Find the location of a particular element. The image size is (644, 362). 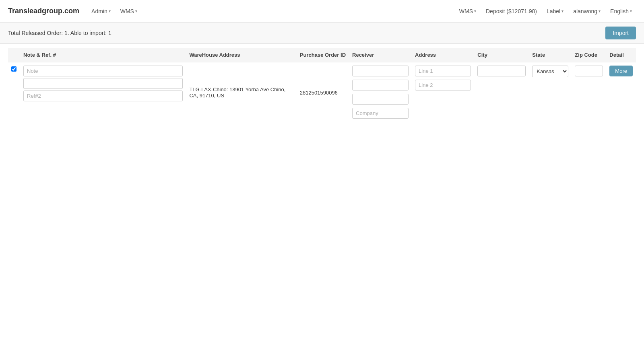

col-state: State is located at coordinates (550, 55).